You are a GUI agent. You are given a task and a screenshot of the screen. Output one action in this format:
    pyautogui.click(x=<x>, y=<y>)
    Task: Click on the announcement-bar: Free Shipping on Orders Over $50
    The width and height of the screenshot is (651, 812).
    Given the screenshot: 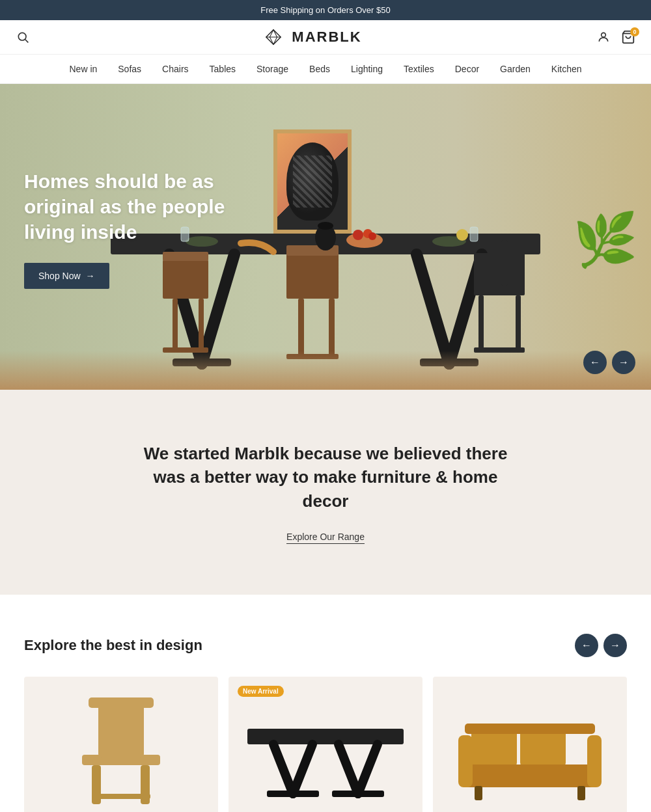 What is the action you would take?
    pyautogui.click(x=326, y=10)
    